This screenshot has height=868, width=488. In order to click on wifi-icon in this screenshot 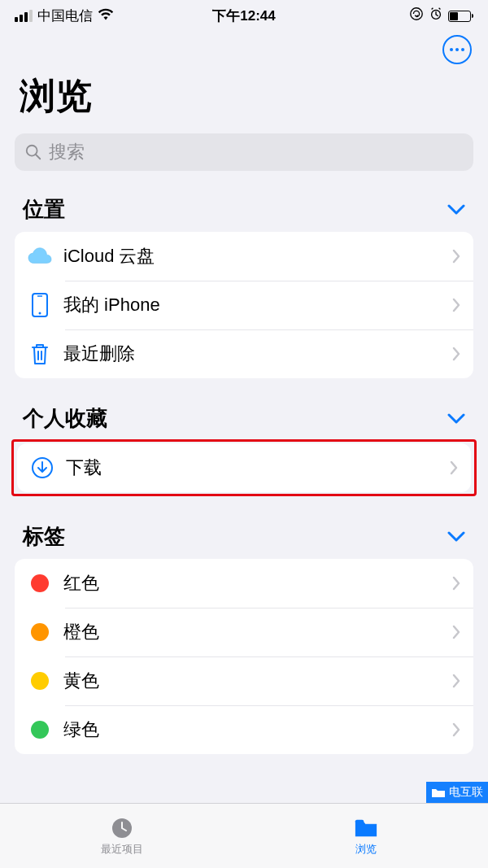, I will do `click(106, 16)`.